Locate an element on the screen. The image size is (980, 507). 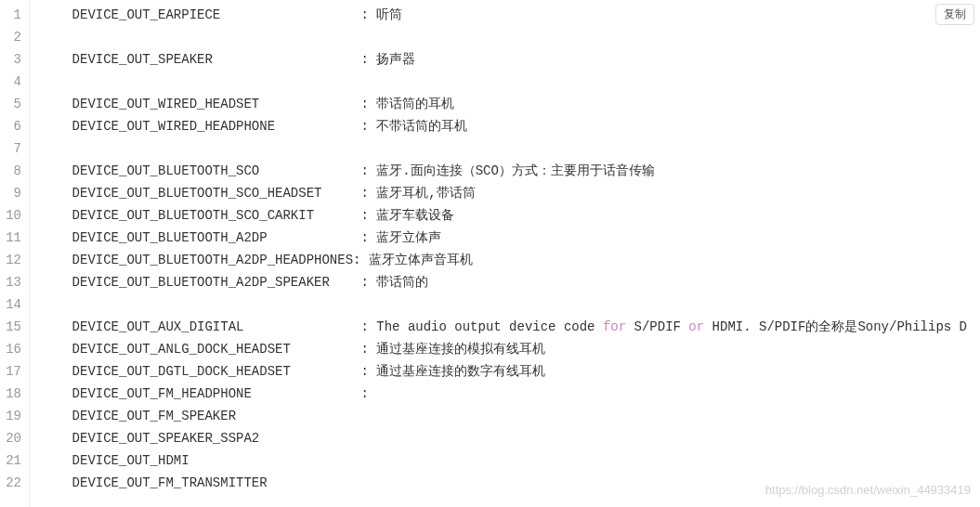
token-txt: 蓝牙耳机,带话筒 is located at coordinates (425, 193).